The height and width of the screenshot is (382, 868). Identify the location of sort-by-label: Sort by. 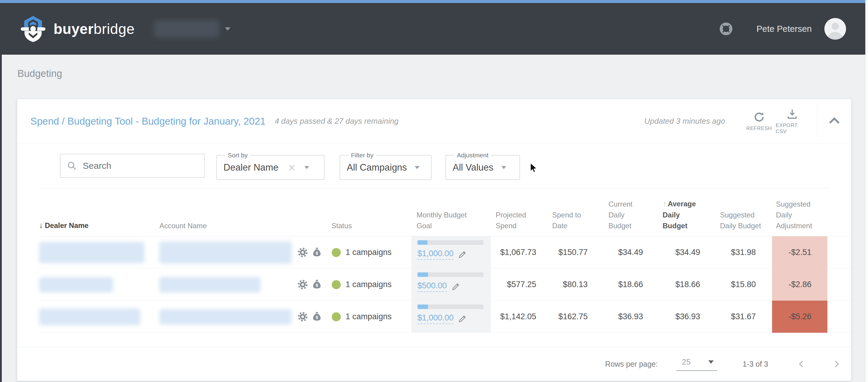
(238, 155).